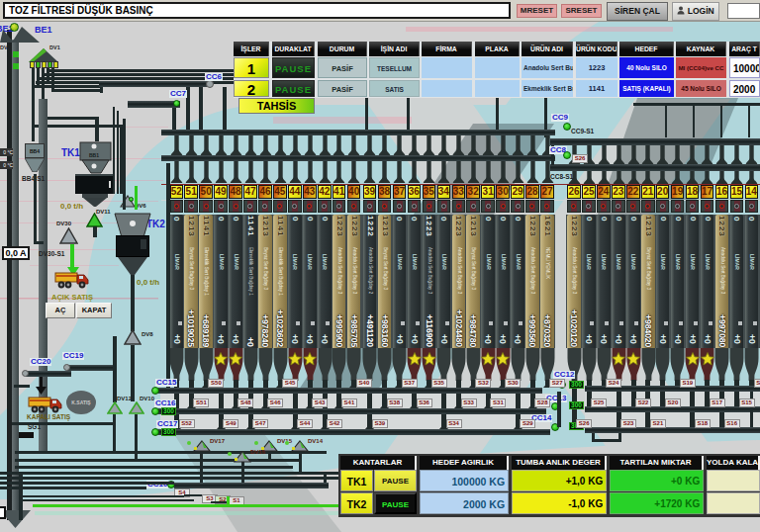  I want to click on svg-text: BB1, so click(94, 155).